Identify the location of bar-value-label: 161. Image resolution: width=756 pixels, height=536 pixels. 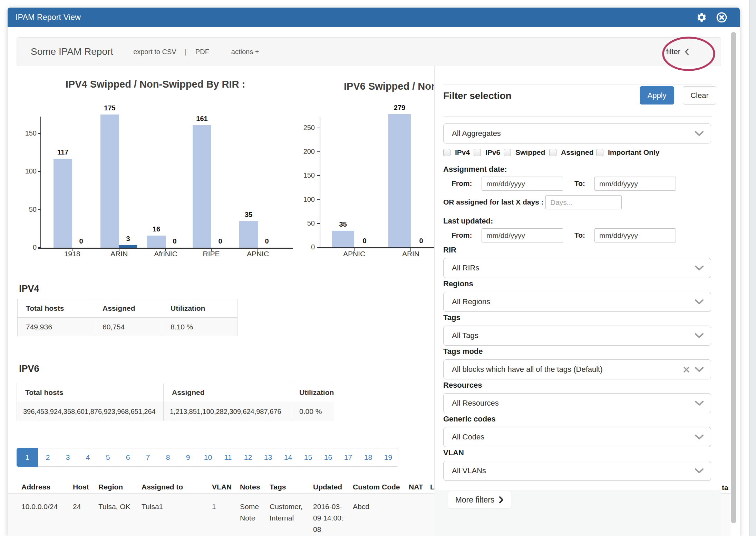
(202, 119).